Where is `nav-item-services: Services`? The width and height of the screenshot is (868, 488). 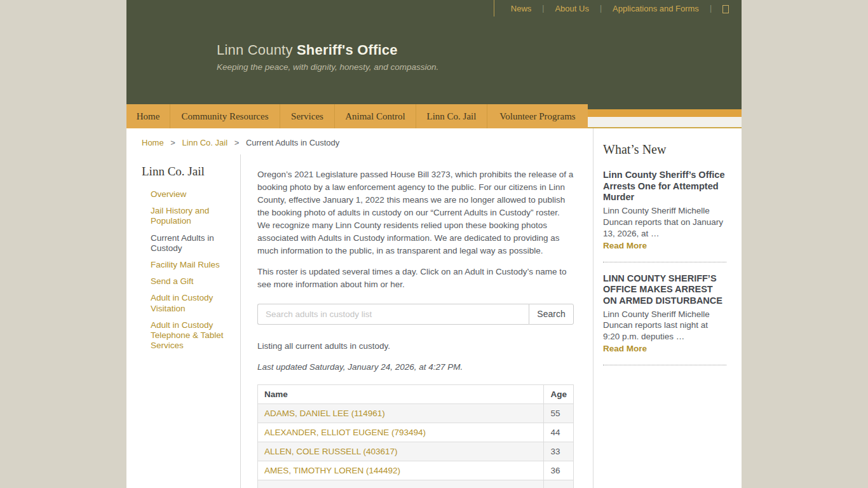
nav-item-services: Services is located at coordinates (308, 116).